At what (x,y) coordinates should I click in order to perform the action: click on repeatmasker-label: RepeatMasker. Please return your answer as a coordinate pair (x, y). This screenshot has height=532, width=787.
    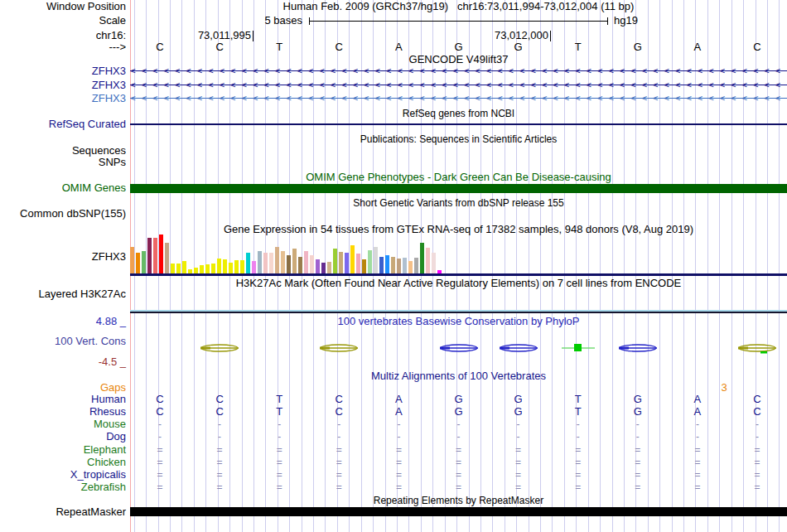
    Looking at the image, I should click on (63, 512).